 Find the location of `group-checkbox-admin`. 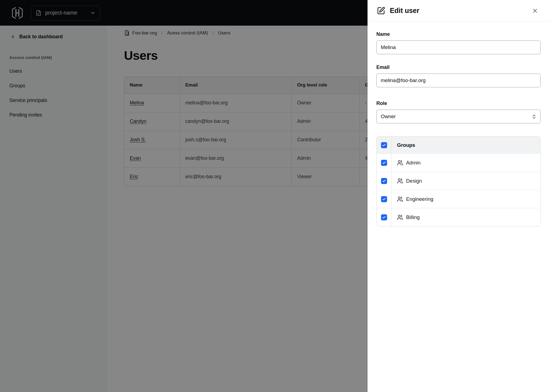

group-checkbox-admin is located at coordinates (384, 163).